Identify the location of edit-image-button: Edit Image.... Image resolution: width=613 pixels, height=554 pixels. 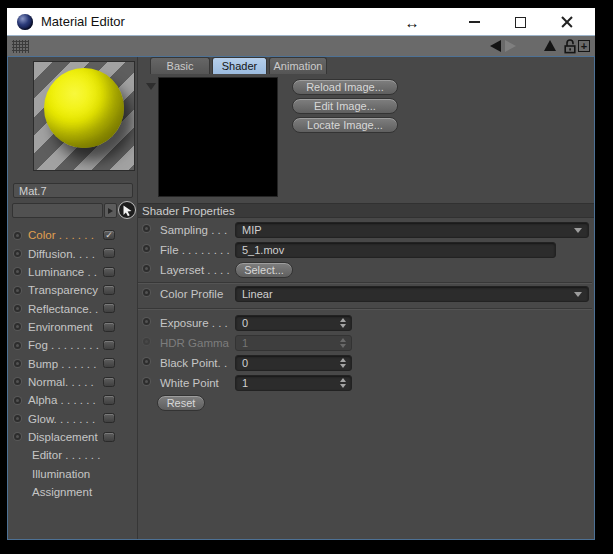
(345, 106).